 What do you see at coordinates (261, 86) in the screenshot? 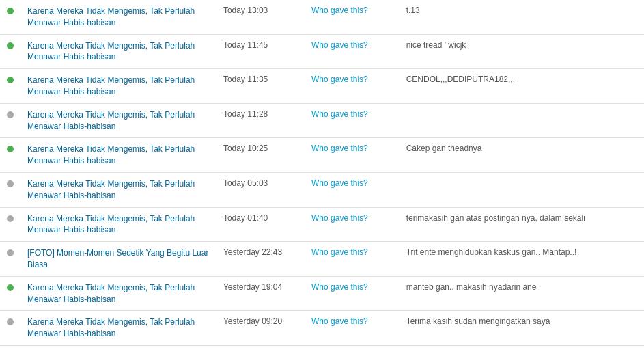
I see `time-cell: Today 11:35` at bounding box center [261, 86].